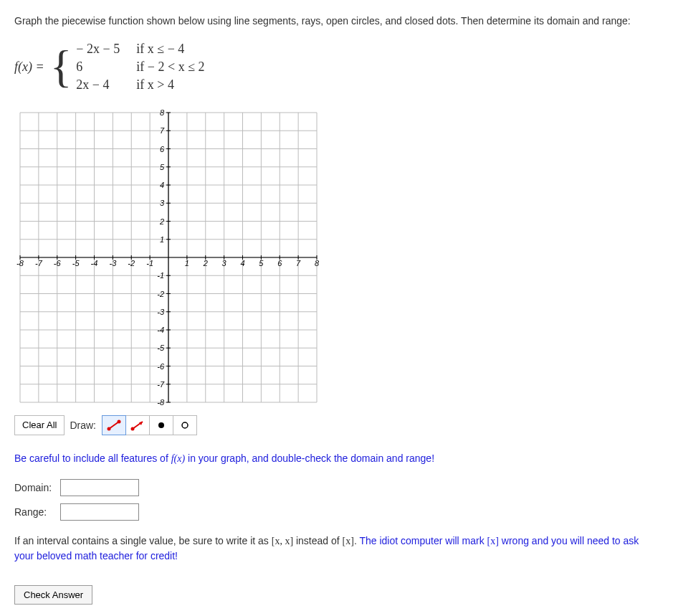  I want to click on range-input, so click(100, 512).